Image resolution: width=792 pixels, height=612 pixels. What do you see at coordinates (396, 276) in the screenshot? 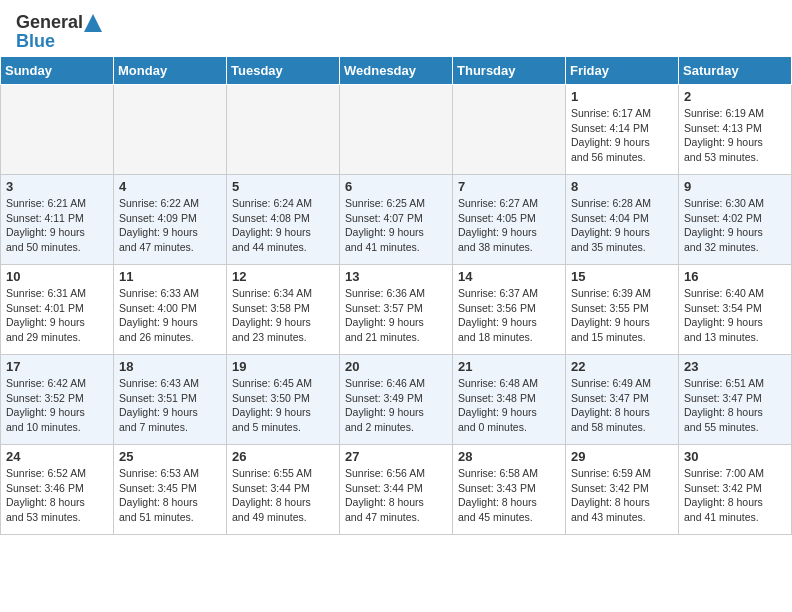
I see `day-number: 13` at bounding box center [396, 276].